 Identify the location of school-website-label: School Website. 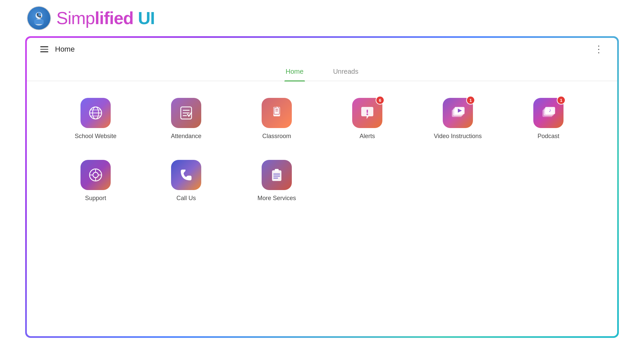
(96, 136).